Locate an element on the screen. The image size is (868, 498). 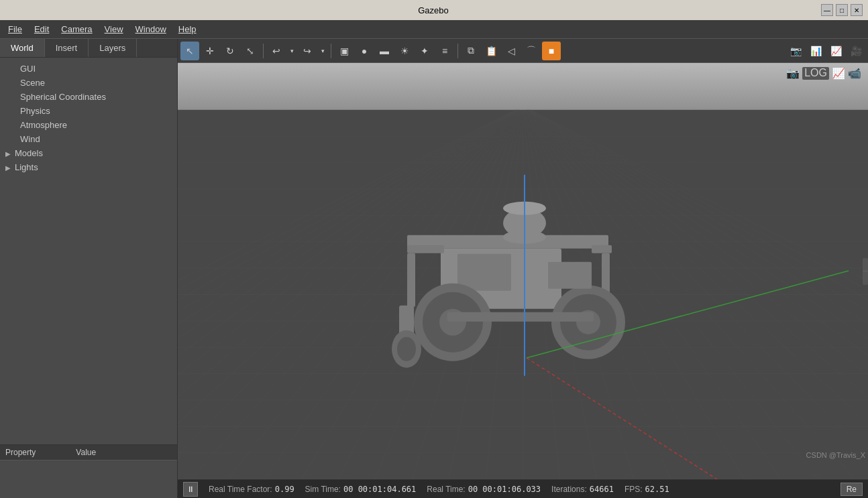
toolbar-btn-sphere: ● is located at coordinates (364, 51).